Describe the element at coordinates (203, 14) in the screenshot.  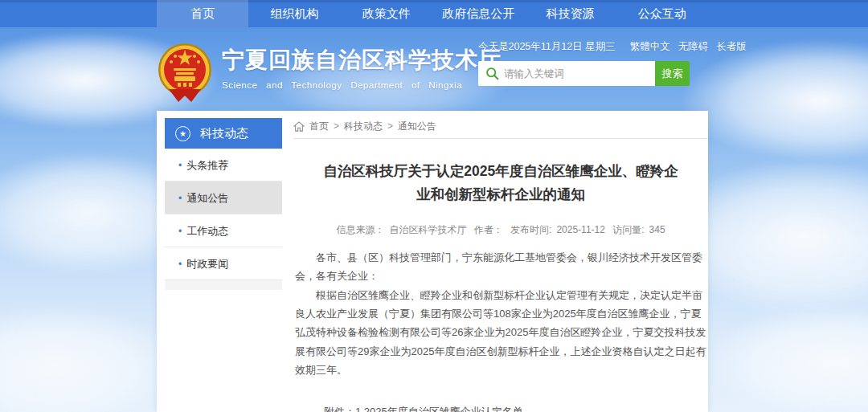
I see `nav-item-home: 首页` at that location.